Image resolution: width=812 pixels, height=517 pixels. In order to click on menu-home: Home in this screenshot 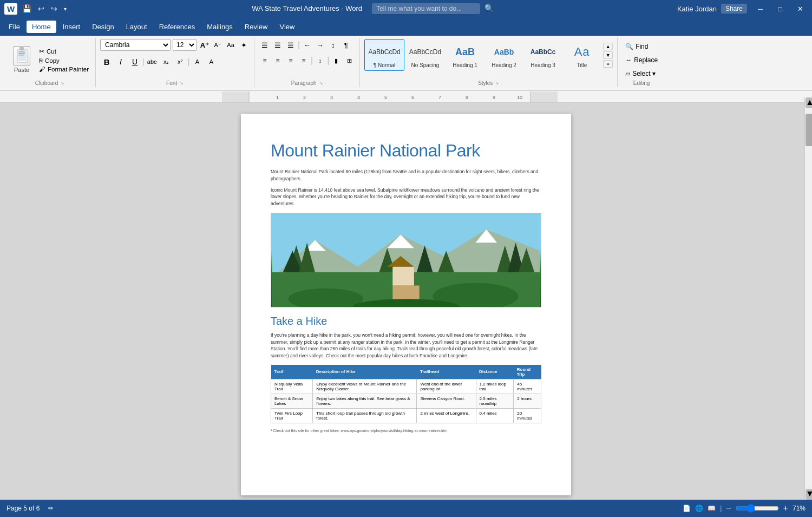, I will do `click(41, 27)`.